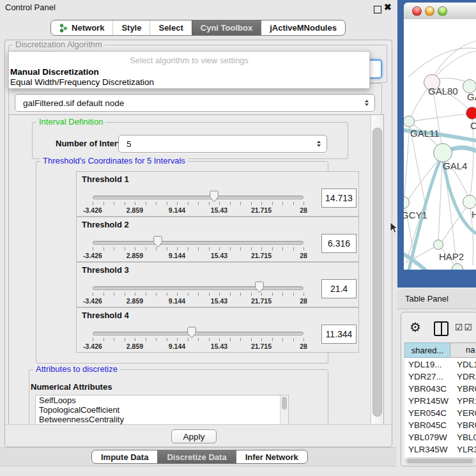 The height and width of the screenshot is (476, 476). What do you see at coordinates (377, 272) in the screenshot?
I see `vertical-scrollbar-thumb` at bounding box center [377, 272].